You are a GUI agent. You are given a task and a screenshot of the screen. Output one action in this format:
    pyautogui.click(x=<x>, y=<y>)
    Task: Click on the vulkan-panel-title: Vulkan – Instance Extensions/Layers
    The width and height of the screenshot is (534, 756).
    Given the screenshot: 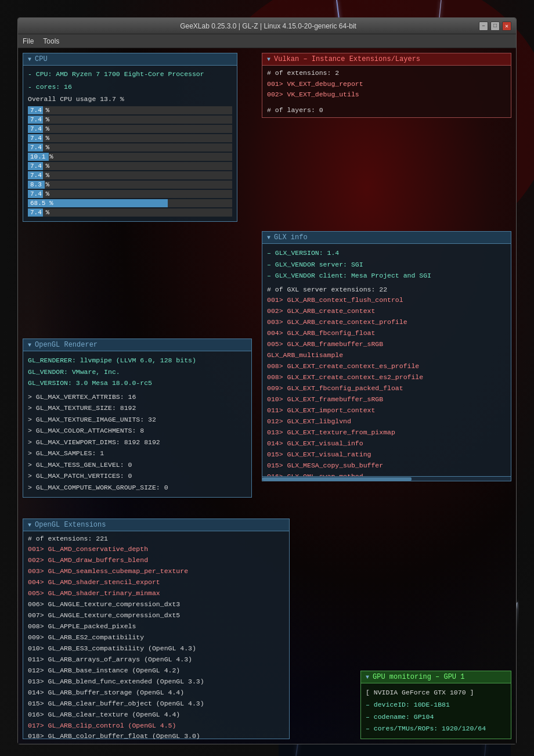 What is the action you would take?
    pyautogui.click(x=347, y=59)
    